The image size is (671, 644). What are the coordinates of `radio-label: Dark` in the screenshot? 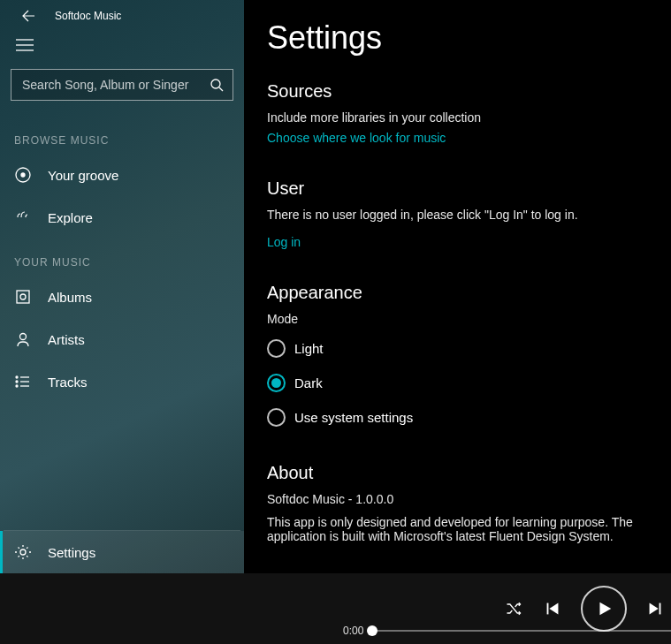 It's located at (309, 383).